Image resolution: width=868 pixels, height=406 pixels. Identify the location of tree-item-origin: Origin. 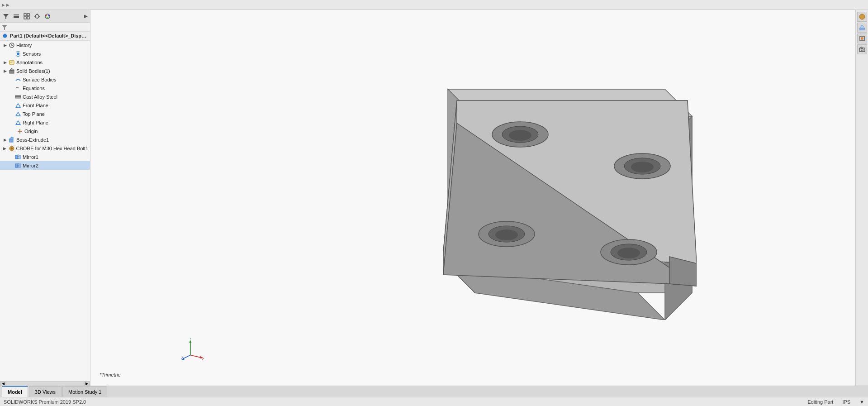
(45, 131).